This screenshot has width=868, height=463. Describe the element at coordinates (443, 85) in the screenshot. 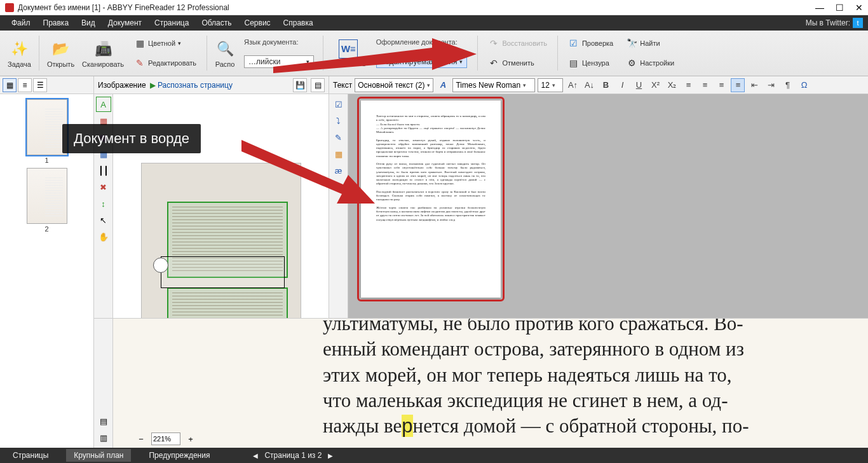

I see `font-dialog-button: A` at that location.